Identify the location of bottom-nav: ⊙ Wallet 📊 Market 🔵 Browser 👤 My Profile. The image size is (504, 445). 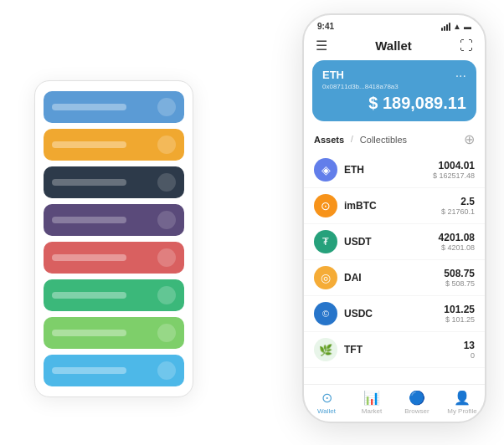
(394, 403).